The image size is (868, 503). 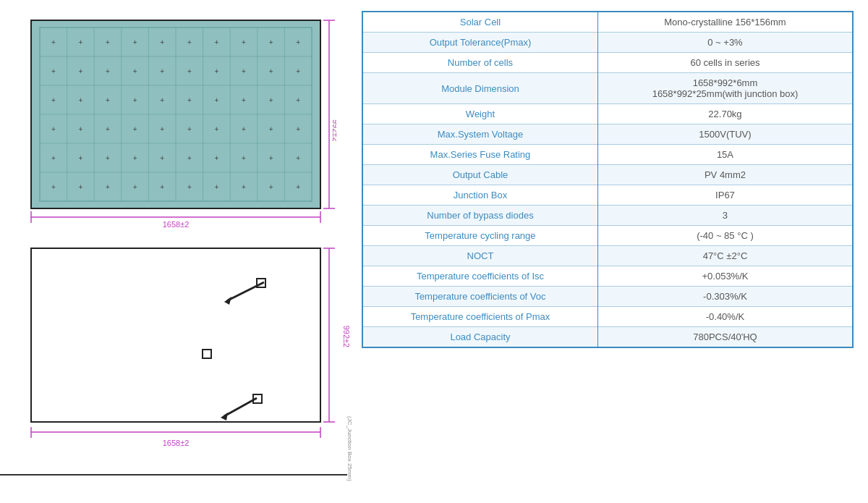 What do you see at coordinates (480, 195) in the screenshot?
I see `spec-label: Junction Box` at bounding box center [480, 195].